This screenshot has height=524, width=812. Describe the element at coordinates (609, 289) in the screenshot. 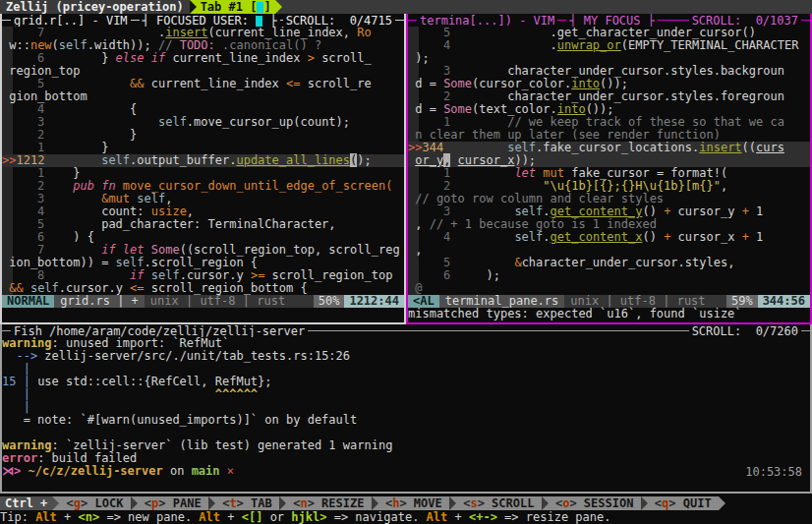

I see `term-row: @` at that location.